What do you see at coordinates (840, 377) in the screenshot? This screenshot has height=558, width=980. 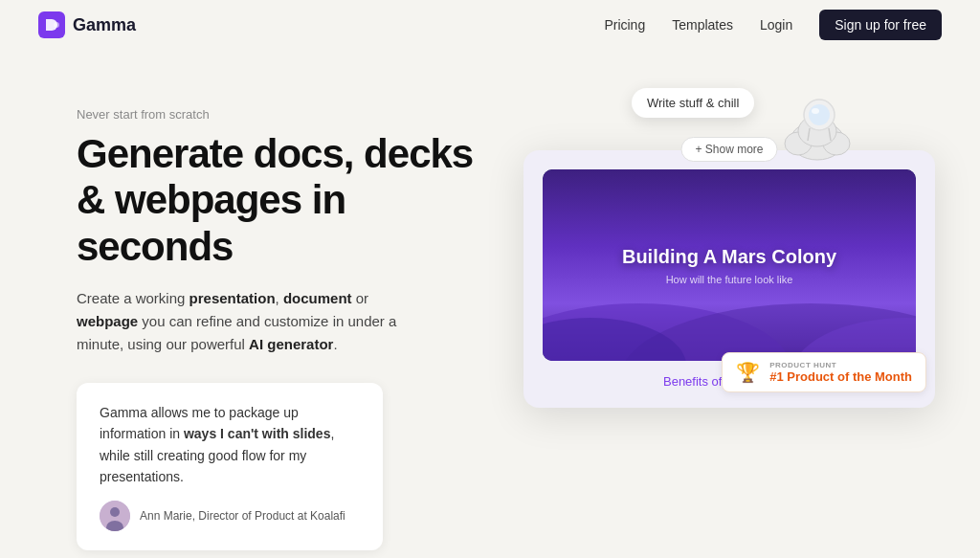 I see `ph-value: #1 Product of the Month` at bounding box center [840, 377].